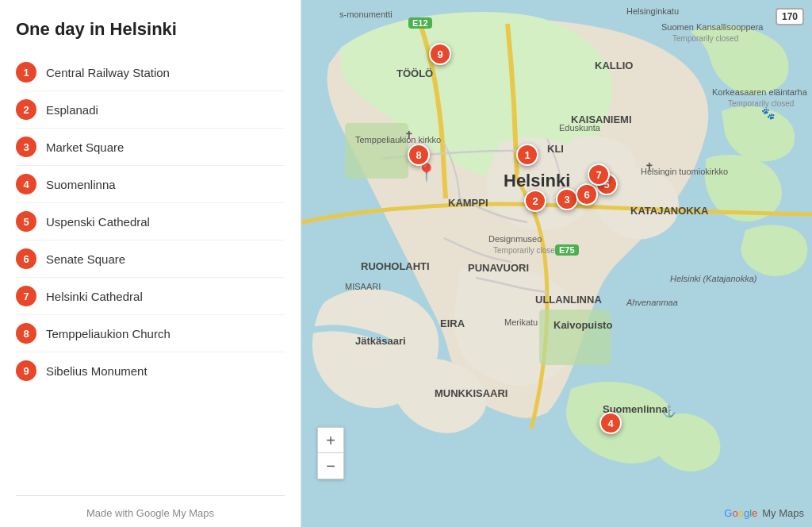 The width and height of the screenshot is (812, 527). Describe the element at coordinates (440, 54) in the screenshot. I see `map-marker-9: 9` at that location.